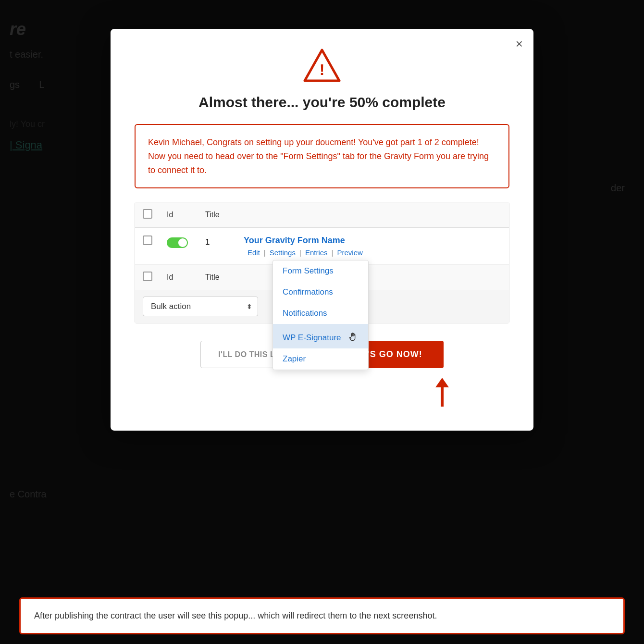  Describe the element at coordinates (322, 246) in the screenshot. I see `table-data-row: 1 Your Gravity Form Name Edit | Settings…` at that location.